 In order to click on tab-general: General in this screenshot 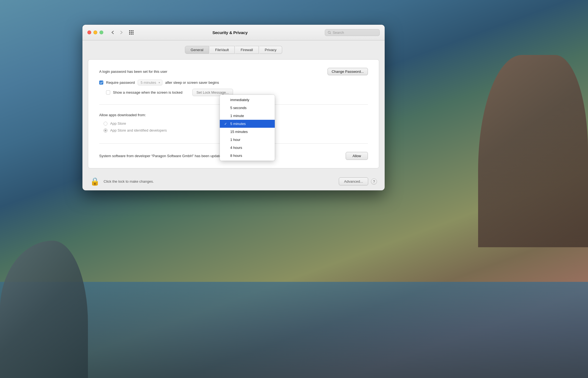, I will do `click(197, 50)`.